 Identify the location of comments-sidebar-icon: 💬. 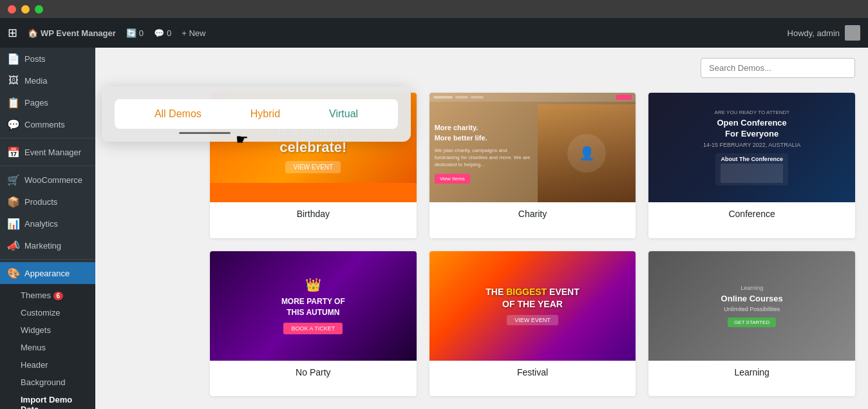
(14, 124).